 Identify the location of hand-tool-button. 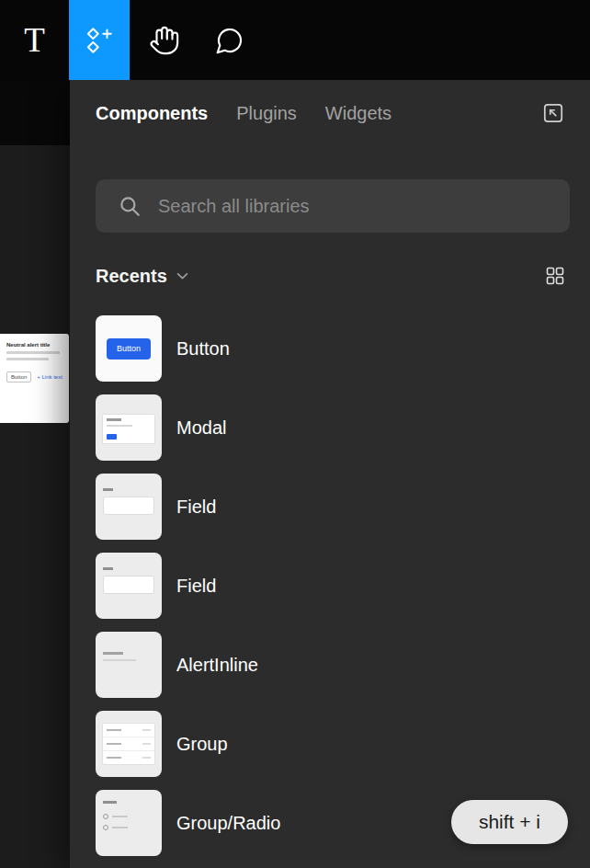
(165, 40).